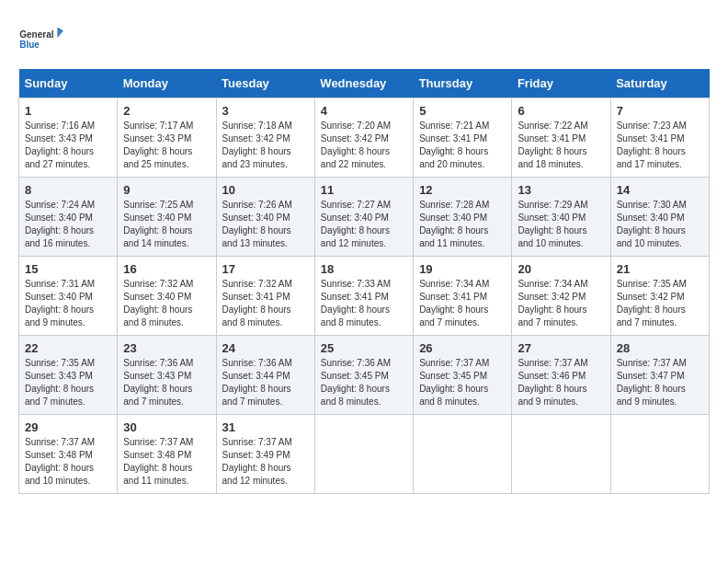 Image resolution: width=728 pixels, height=563 pixels. Describe the element at coordinates (68, 269) in the screenshot. I see `day-number: 15` at that location.